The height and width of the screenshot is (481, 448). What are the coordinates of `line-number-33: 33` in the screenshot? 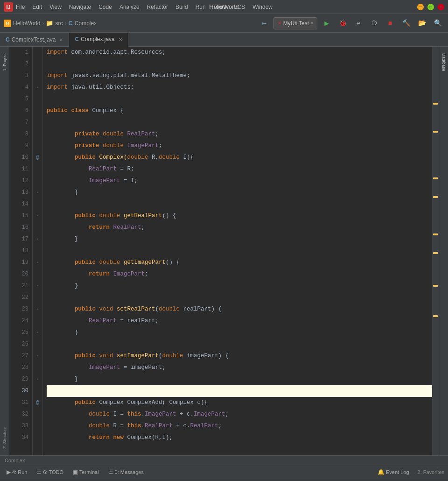 It's located at (19, 426).